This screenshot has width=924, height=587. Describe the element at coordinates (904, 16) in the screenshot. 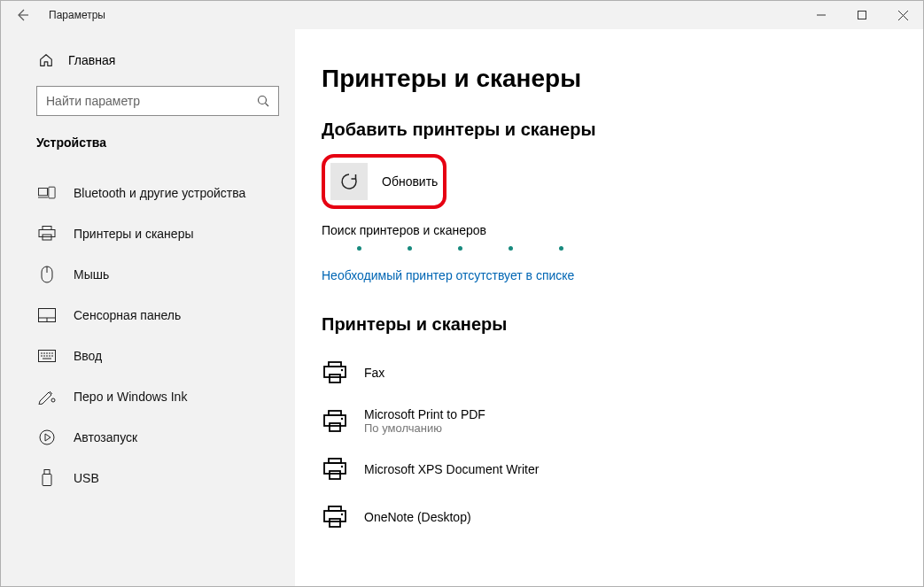

I see `close-icon` at that location.